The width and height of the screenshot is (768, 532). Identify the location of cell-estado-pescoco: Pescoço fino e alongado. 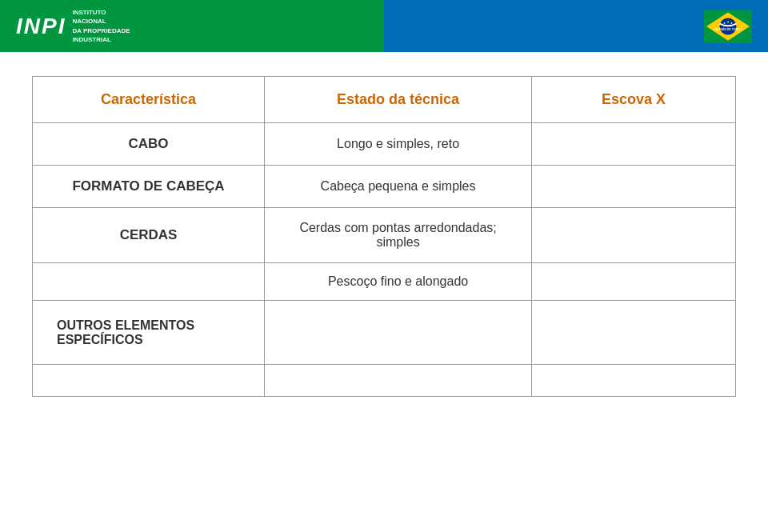
(398, 282).